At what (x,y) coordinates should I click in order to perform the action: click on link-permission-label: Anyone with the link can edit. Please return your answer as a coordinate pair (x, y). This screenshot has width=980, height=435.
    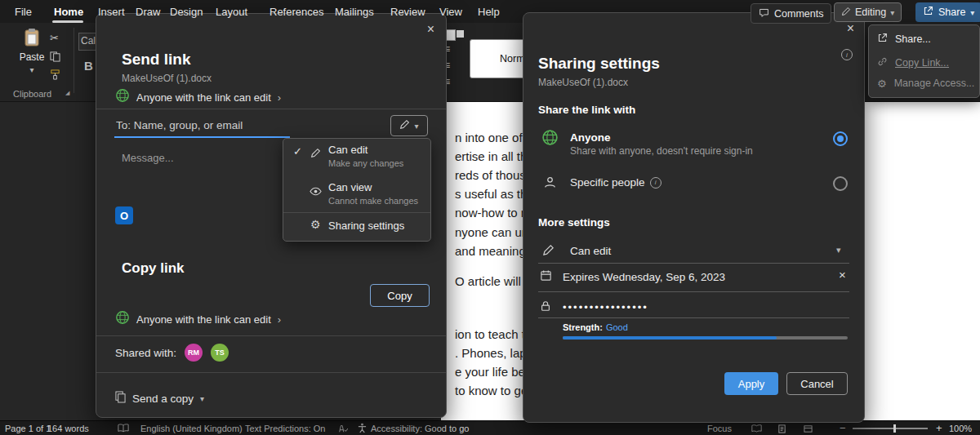
    Looking at the image, I should click on (204, 98).